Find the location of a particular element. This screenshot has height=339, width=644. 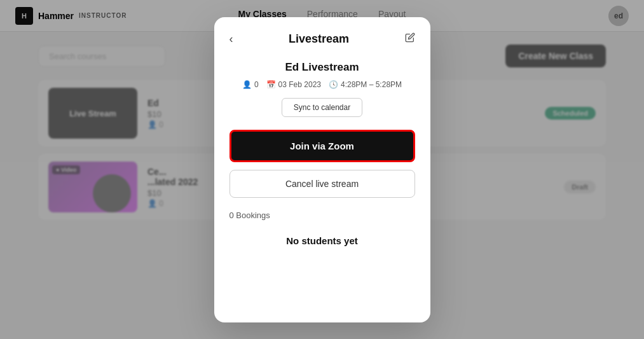

stream-date: 03 Feb 2023 is located at coordinates (300, 85).